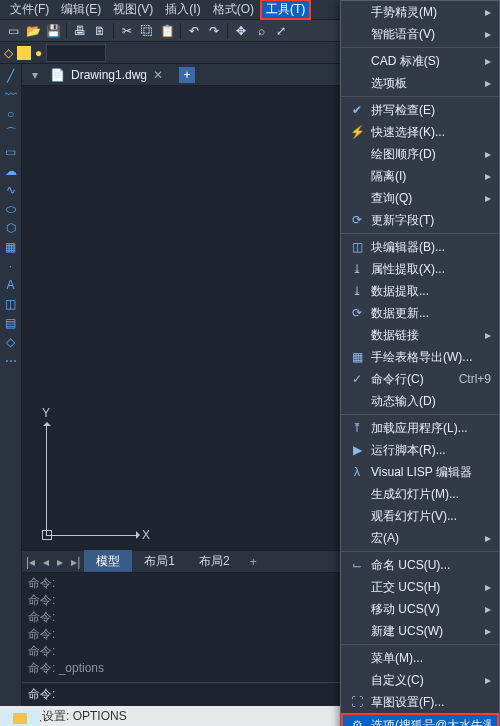  What do you see at coordinates (11, 76) in the screenshot?
I see `line-icon: ╱` at bounding box center [11, 76].